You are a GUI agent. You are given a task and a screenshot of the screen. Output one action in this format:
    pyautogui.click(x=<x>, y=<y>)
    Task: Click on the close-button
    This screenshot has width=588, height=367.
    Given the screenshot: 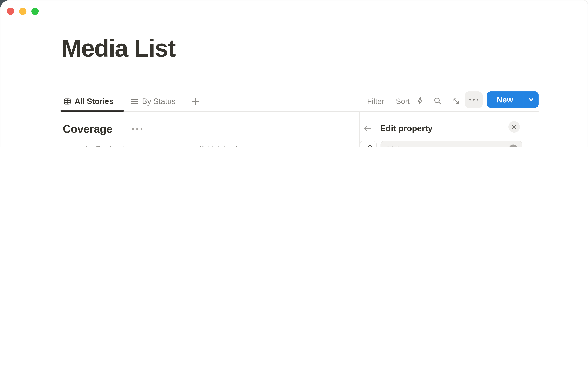 What is the action you would take?
    pyautogui.click(x=514, y=127)
    